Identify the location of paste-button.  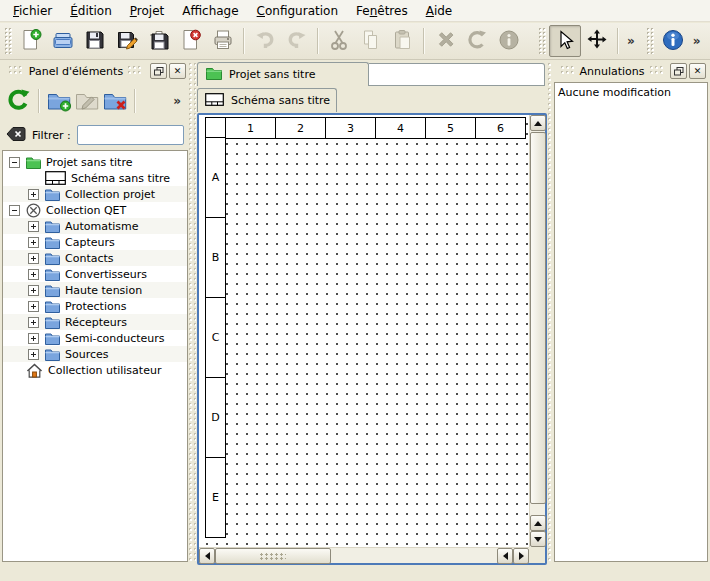
(403, 41).